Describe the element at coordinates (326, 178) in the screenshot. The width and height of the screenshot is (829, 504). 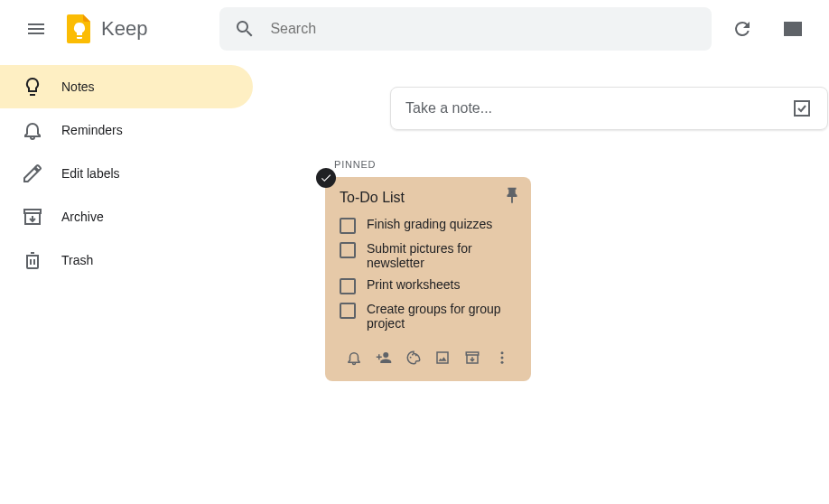
I see `check-icon` at that location.